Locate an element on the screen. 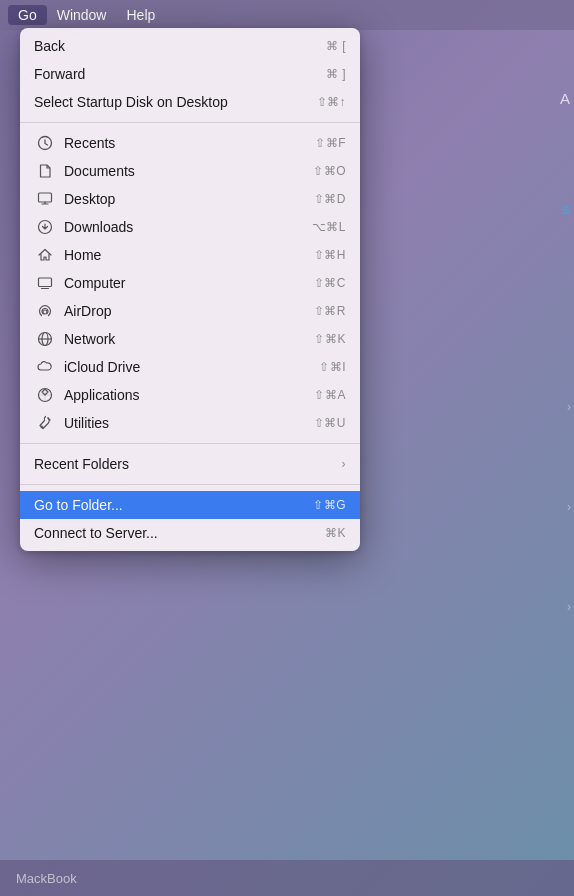 The height and width of the screenshot is (896, 574). startup-shortcut: ⇧⌘↑ is located at coordinates (332, 102).